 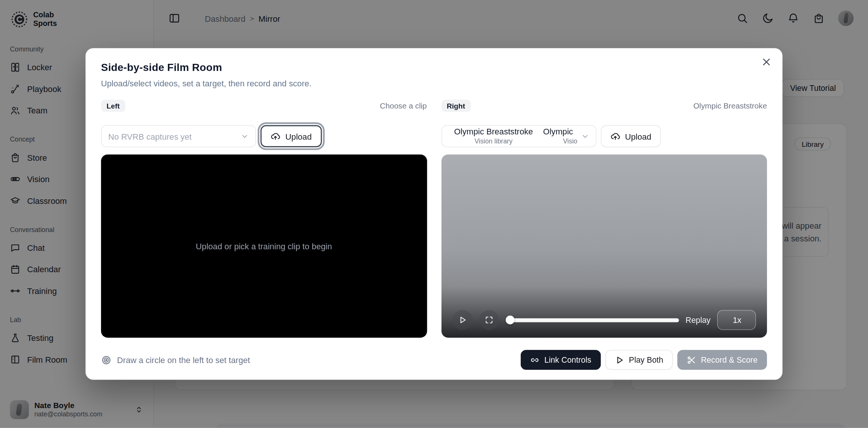 I want to click on left-clip-select: No RVRB captures yet, so click(x=179, y=136).